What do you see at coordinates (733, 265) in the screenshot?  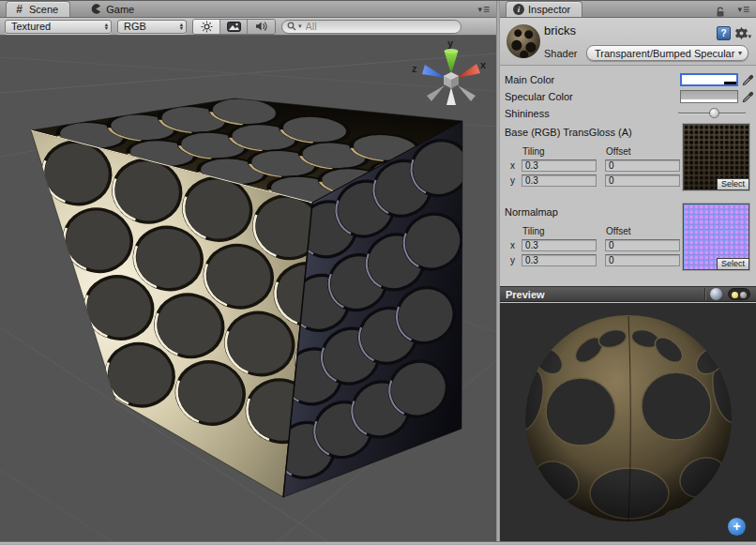 I see `normalmap-select-button: Select` at bounding box center [733, 265].